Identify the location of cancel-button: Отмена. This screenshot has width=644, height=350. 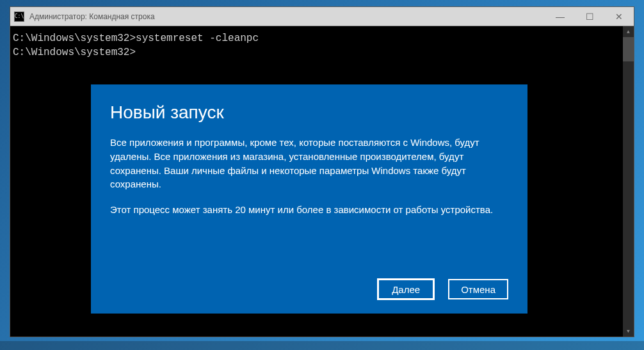
(478, 289).